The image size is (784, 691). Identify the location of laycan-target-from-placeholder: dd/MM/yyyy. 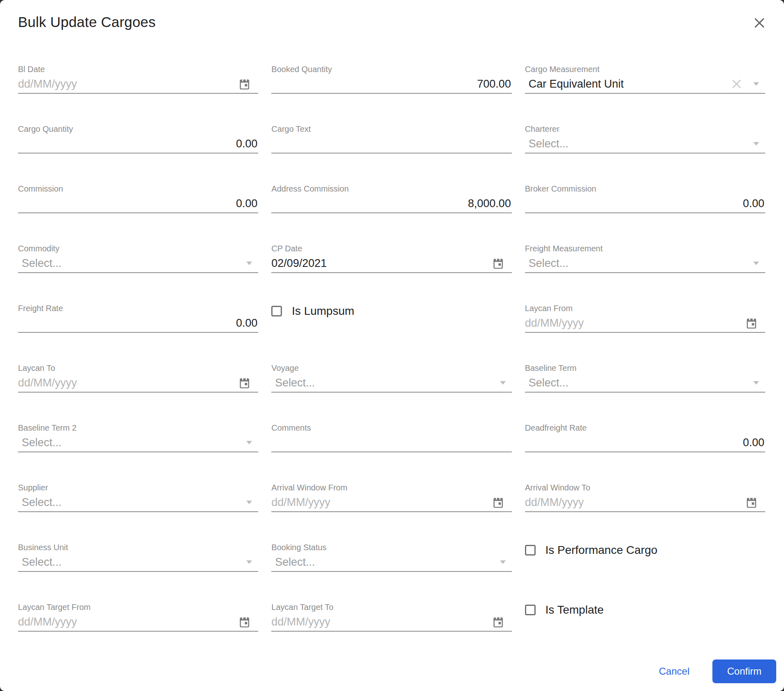
(47, 622).